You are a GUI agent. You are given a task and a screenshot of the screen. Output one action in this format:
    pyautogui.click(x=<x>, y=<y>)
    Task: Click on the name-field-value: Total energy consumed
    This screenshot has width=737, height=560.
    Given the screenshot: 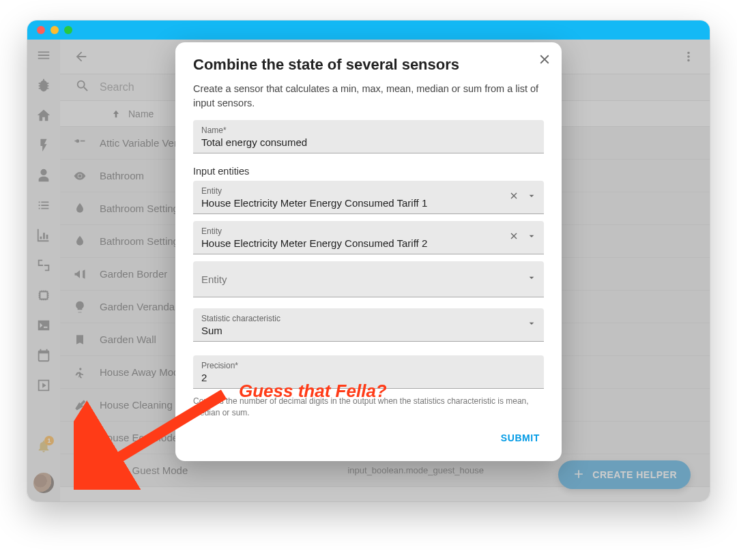 What is the action you would take?
    pyautogui.click(x=369, y=143)
    